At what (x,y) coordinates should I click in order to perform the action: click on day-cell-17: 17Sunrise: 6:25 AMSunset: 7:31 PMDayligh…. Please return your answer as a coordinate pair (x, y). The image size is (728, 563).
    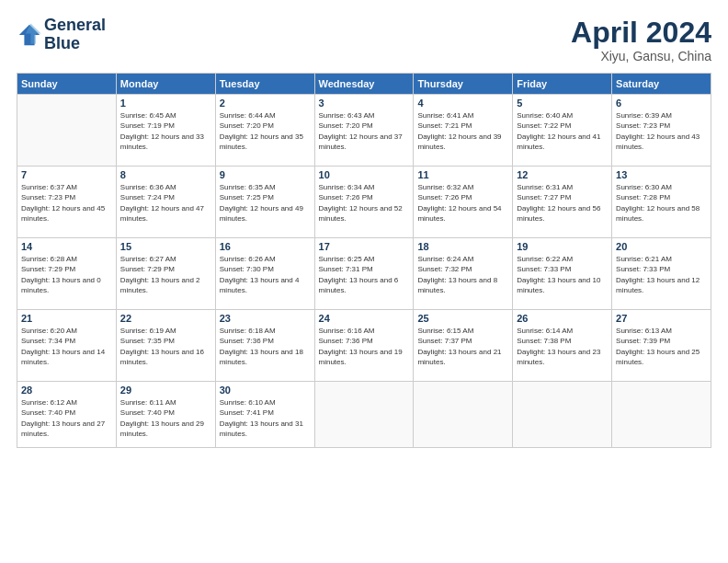
    Looking at the image, I should click on (364, 274).